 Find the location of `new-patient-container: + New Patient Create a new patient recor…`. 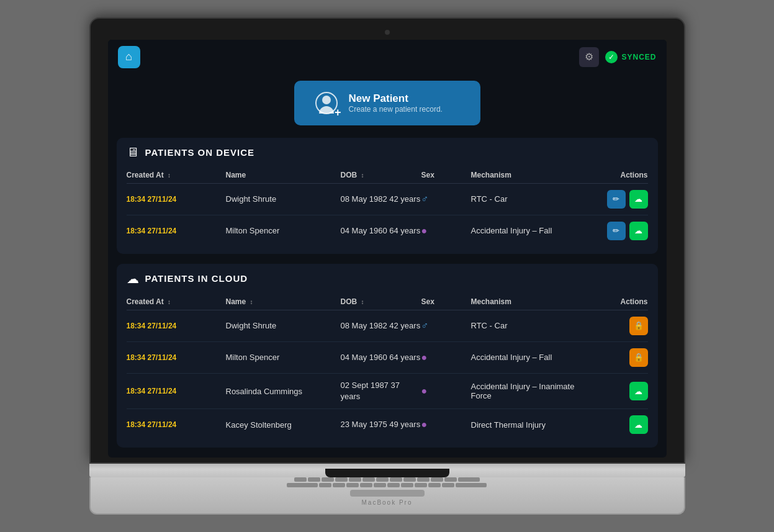

new-patient-container: + New Patient Create a new patient recor… is located at coordinates (387, 106).